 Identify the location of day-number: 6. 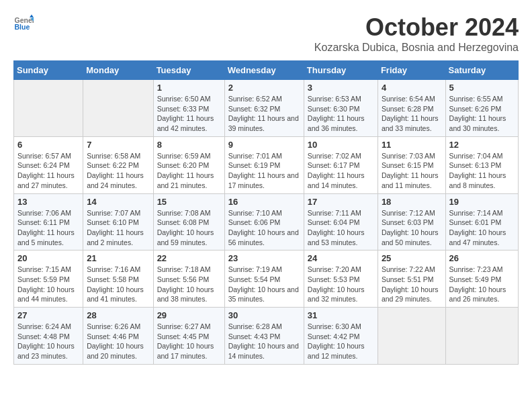
(48, 145).